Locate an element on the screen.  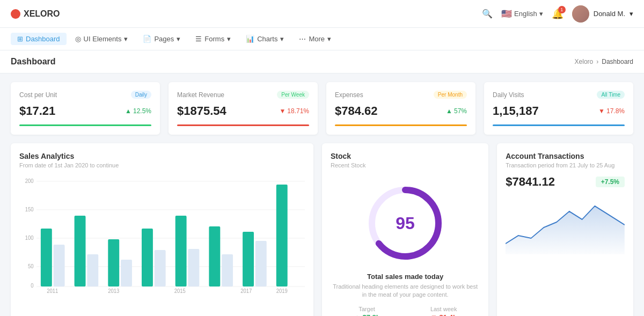
svg-text: 0 is located at coordinates (32, 285).